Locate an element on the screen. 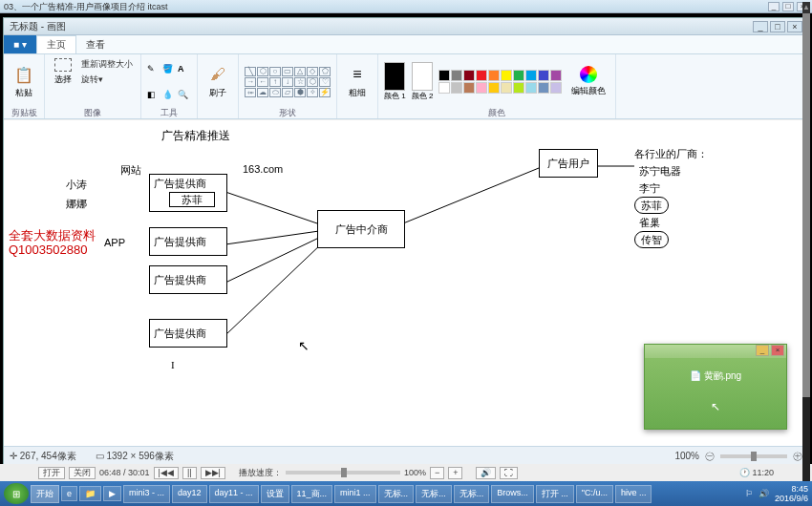 The image size is (812, 506). popup-close-button: × is located at coordinates (778, 350).